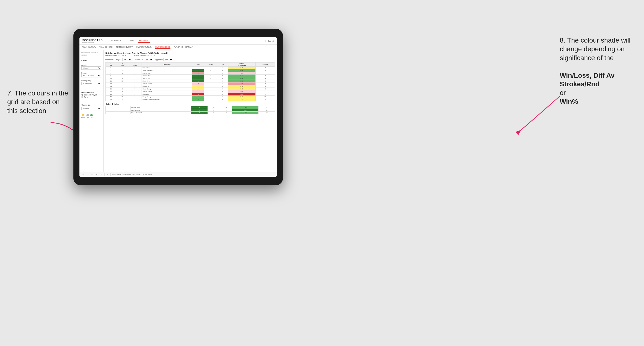 The width and height of the screenshot is (644, 346). I want to click on toolbar-watch: Watch ▾, so click(138, 175).